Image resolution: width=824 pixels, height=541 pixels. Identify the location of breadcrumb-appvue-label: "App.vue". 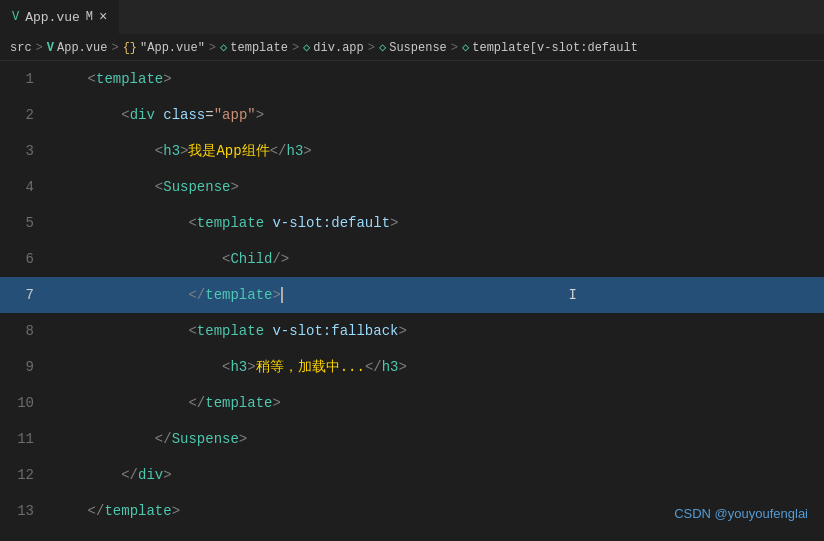
(172, 48).